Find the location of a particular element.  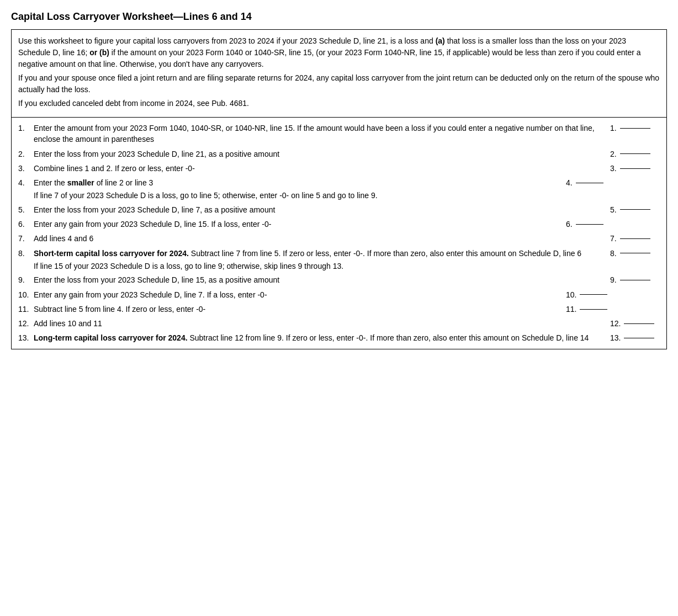

line-ref-9: 9. is located at coordinates (635, 280).